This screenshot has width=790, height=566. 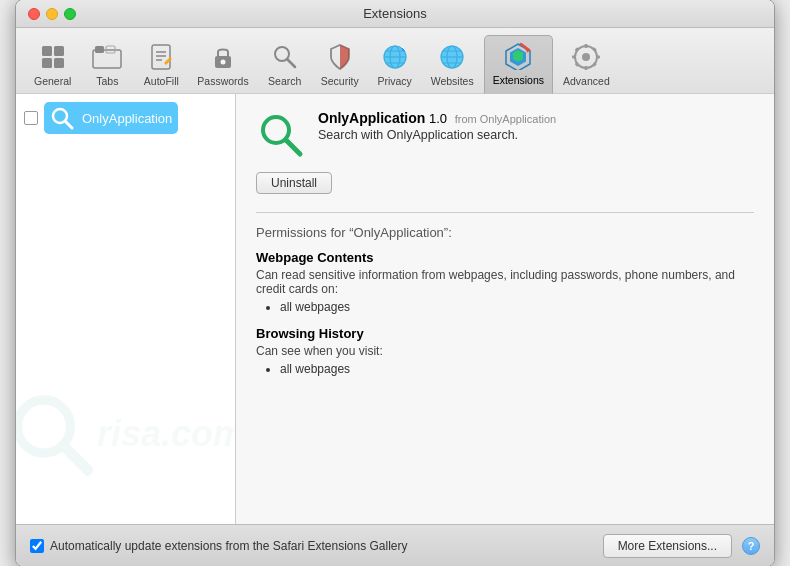 What do you see at coordinates (505, 351) in the screenshot?
I see `perm-desc-1: Can see when you visit:` at bounding box center [505, 351].